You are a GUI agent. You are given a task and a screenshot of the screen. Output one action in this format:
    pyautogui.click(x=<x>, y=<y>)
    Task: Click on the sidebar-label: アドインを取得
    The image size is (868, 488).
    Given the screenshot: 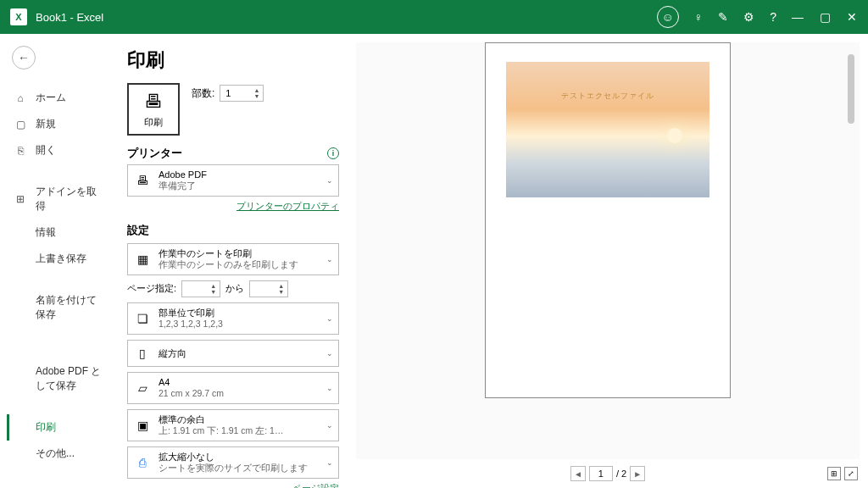 What is the action you would take?
    pyautogui.click(x=70, y=199)
    